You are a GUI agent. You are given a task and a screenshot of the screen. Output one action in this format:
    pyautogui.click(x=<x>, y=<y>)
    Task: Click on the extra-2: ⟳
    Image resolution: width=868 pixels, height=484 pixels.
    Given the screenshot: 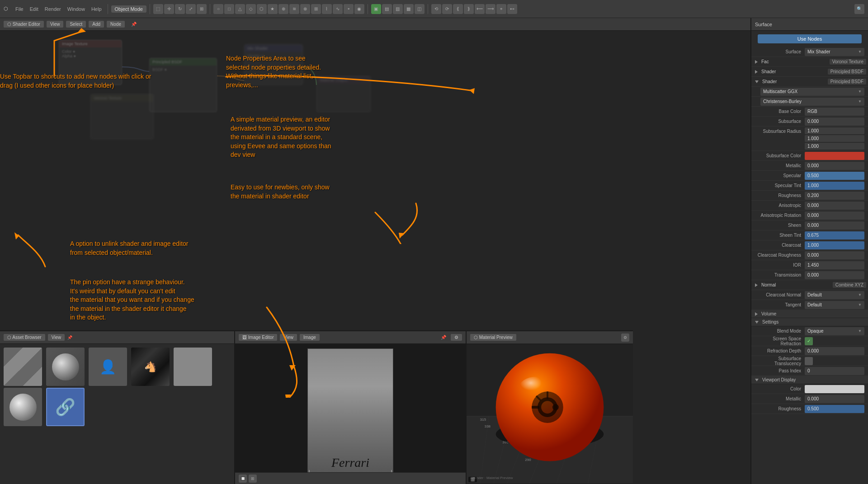 What is the action you would take?
    pyautogui.click(x=447, y=9)
    